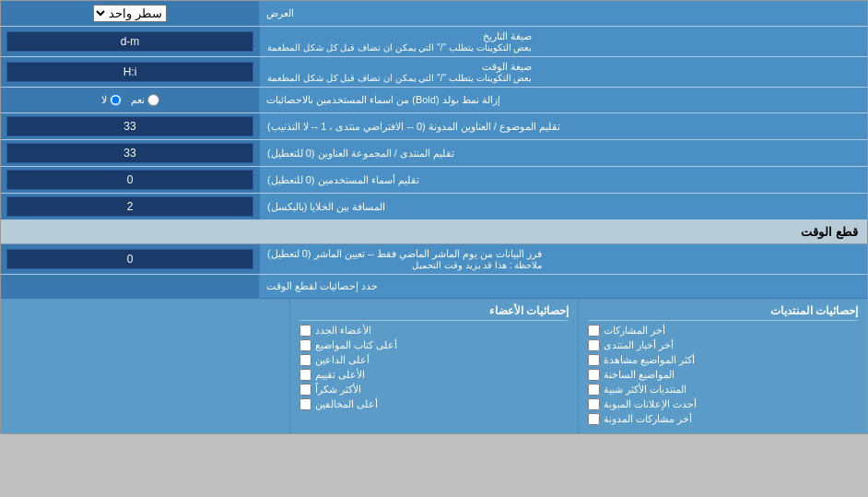  I want to click on bold-label: إزالة نمط بولد (Bold) من اسماء المستخدمي…, so click(563, 100).